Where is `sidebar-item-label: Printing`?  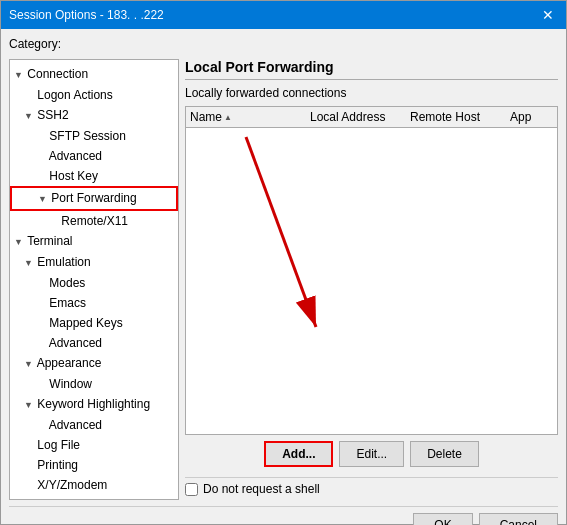 sidebar-item-label: Printing is located at coordinates (58, 465).